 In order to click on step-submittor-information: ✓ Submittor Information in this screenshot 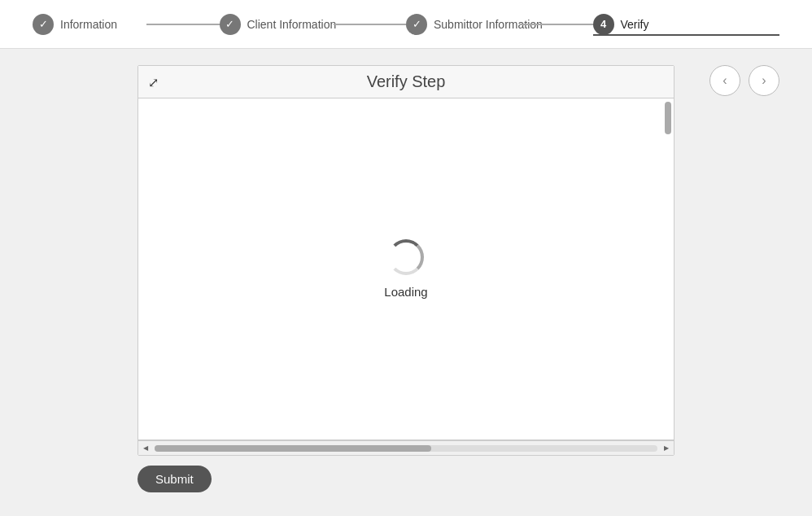, I will do `click(500, 24)`.